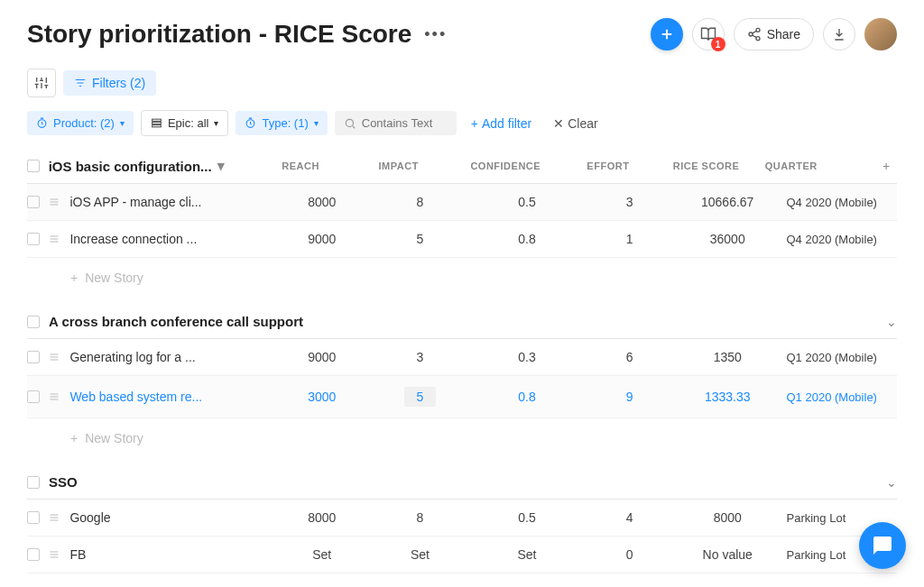 The width and height of the screenshot is (924, 587). I want to click on story-name: Google, so click(171, 518).